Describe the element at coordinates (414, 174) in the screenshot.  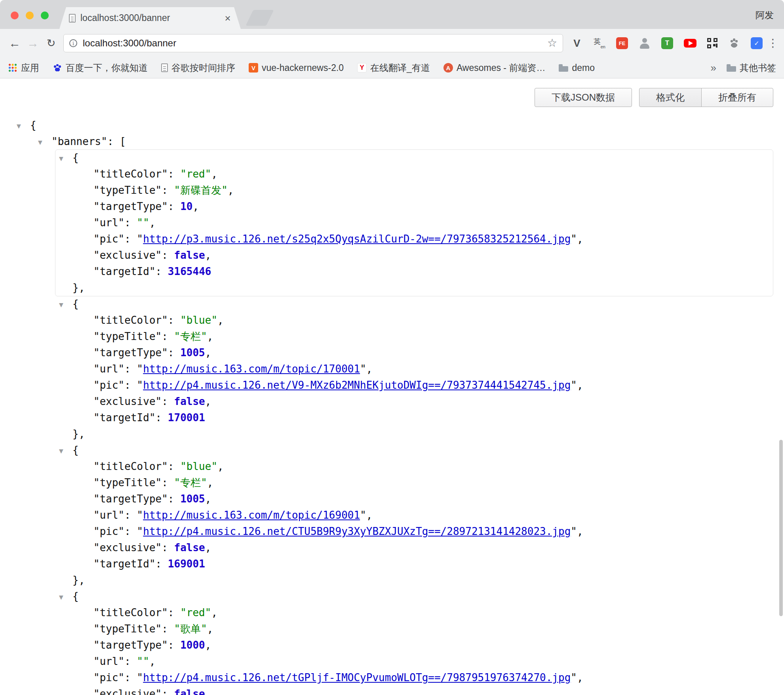
I see `json-line: "titleColor": "red",` at that location.